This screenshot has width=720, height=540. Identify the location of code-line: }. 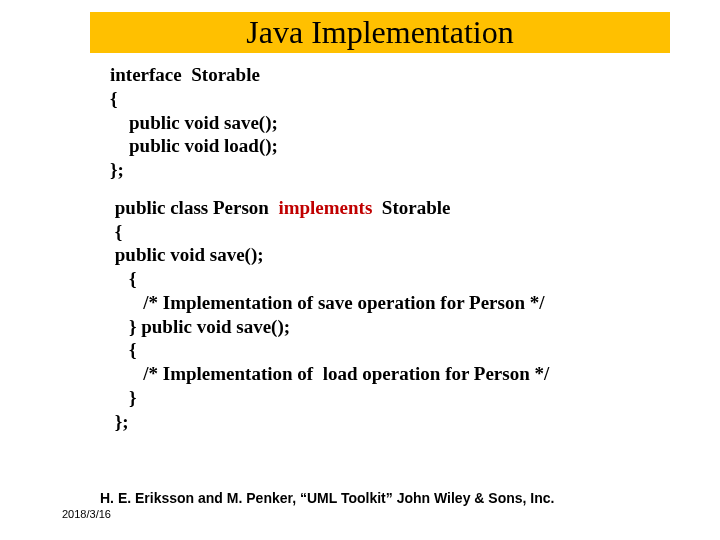
(395, 398).